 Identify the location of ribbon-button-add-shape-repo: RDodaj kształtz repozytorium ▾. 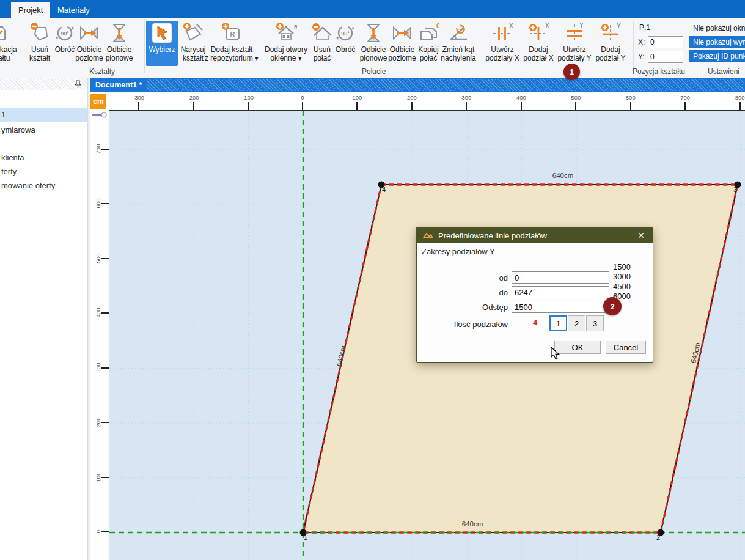
(232, 43).